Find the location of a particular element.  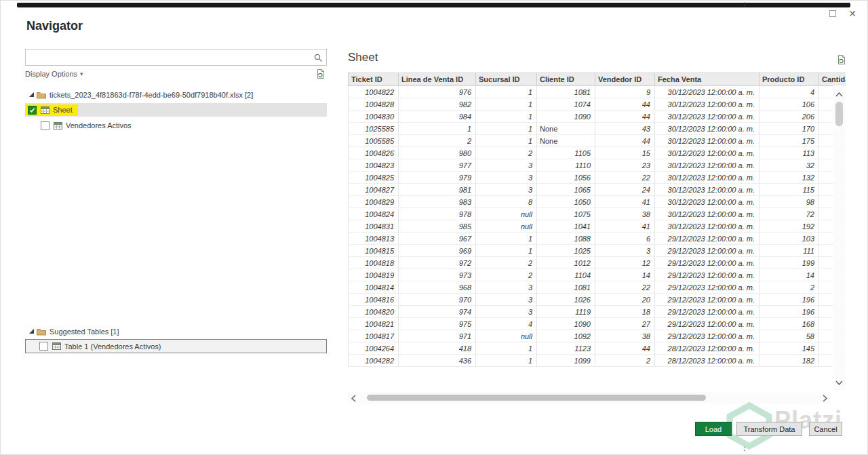

table-cell: 1005585 is located at coordinates (374, 141).